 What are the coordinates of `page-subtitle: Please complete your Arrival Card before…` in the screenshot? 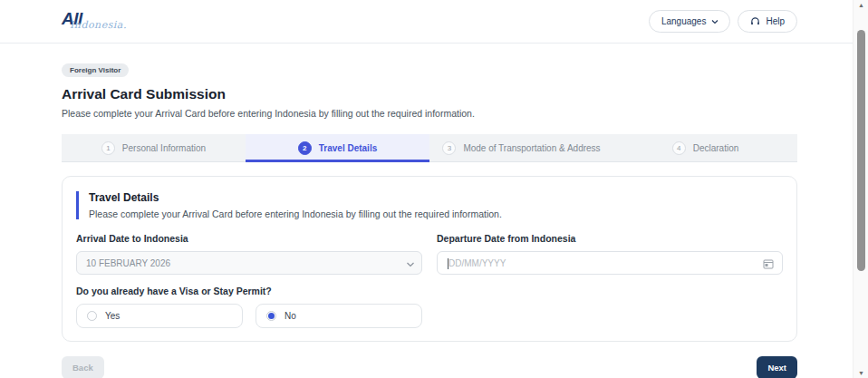 It's located at (429, 113).